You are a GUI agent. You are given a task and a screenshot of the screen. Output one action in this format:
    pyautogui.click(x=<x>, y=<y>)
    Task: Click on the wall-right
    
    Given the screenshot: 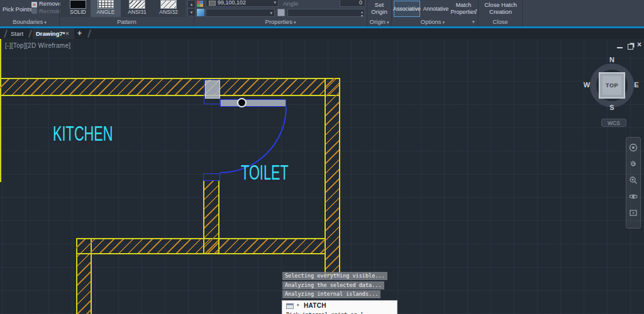 What is the action you would take?
    pyautogui.click(x=332, y=176)
    